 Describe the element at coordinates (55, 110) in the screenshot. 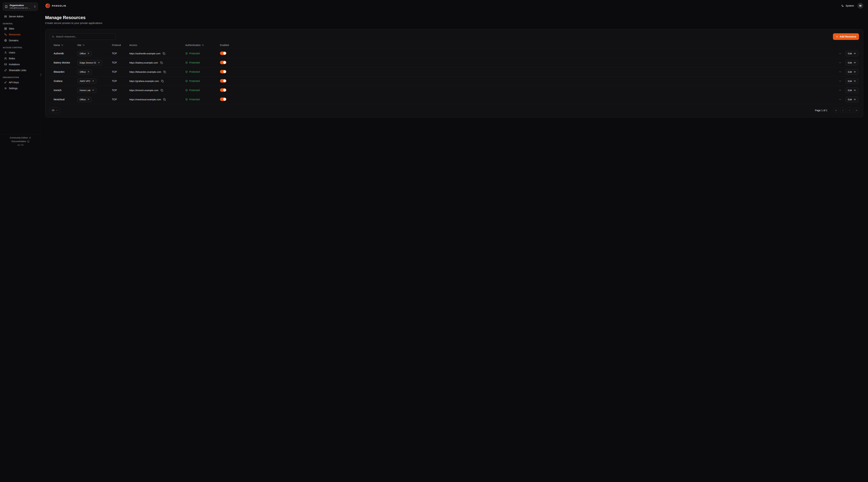

I see `page-size-select: 20` at that location.